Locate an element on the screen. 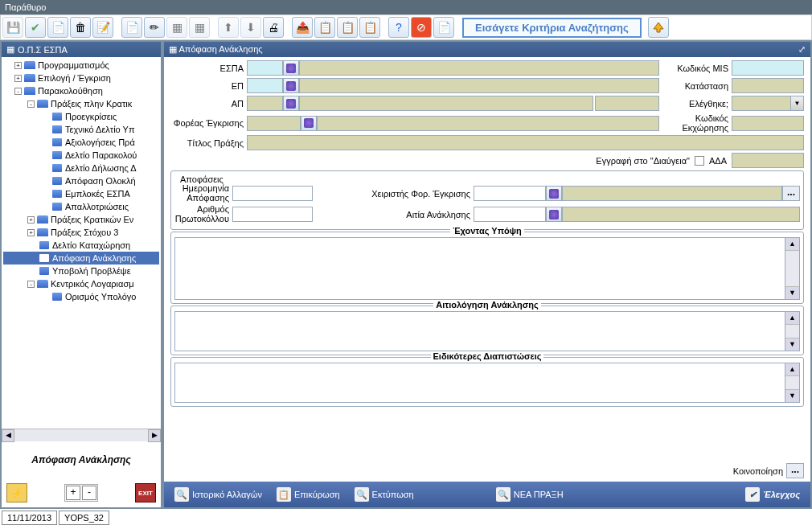 The width and height of the screenshot is (812, 525). nav-tree: +Προγραμματισμός+Επιλογή / Έγκριση-Παρακ… is located at coordinates (81, 243).